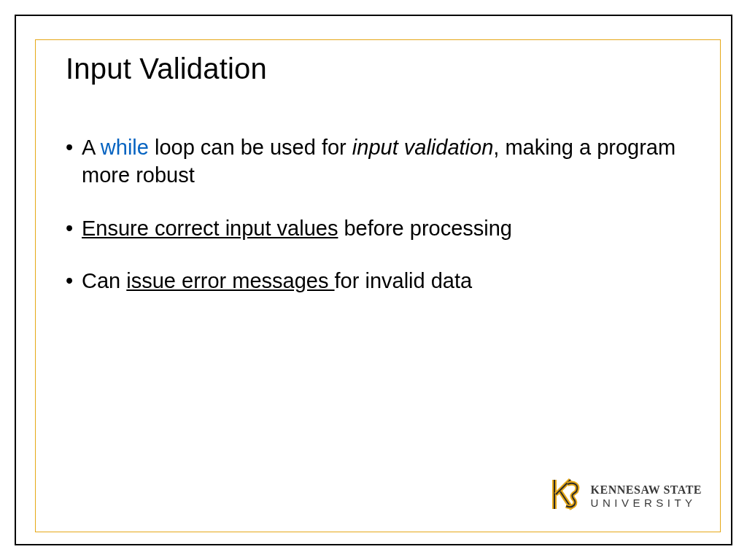  I want to click on bullet-segment: issue error messages, so click(231, 281).